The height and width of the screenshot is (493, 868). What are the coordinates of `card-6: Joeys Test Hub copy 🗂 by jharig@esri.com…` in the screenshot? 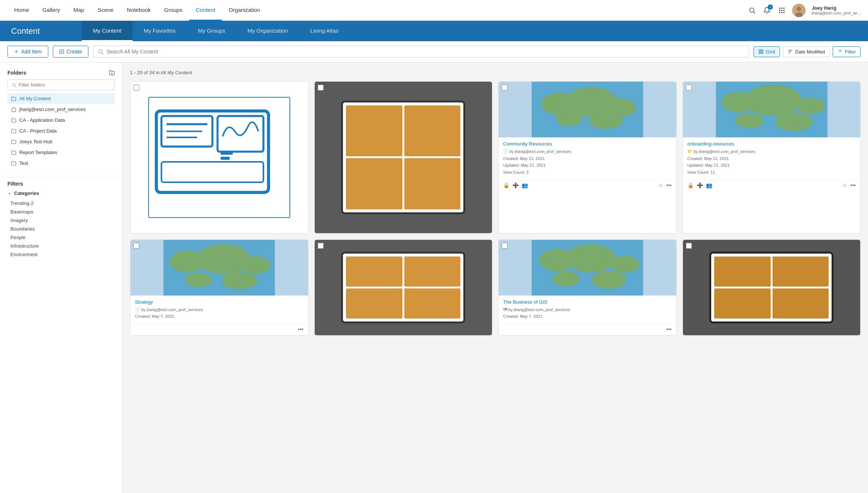 It's located at (404, 287).